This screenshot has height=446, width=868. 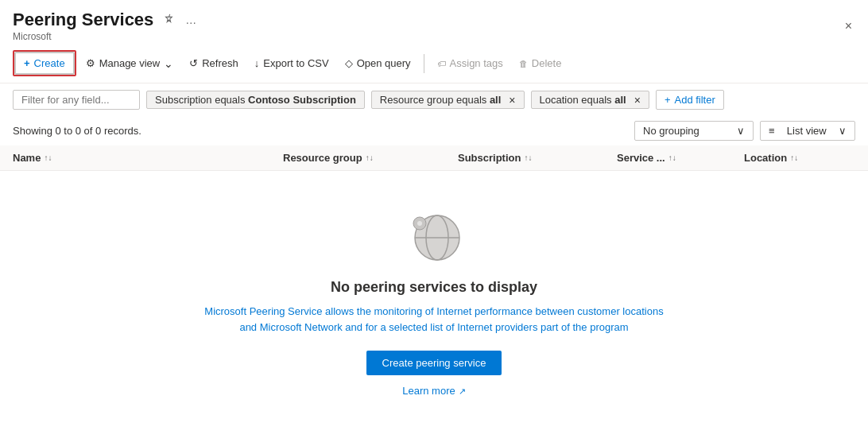 I want to click on sort-icon-service: ↑↓, so click(x=672, y=157).